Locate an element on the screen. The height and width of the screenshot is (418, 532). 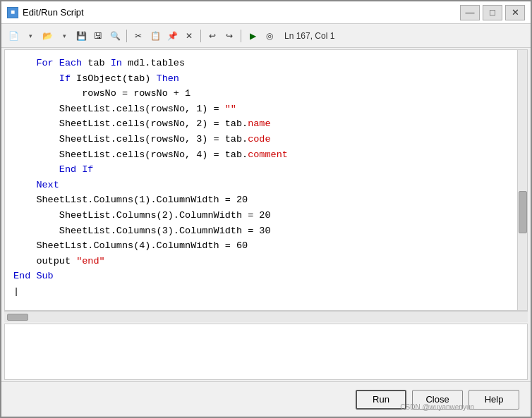
saveas-button: 🖫 is located at coordinates (98, 36).